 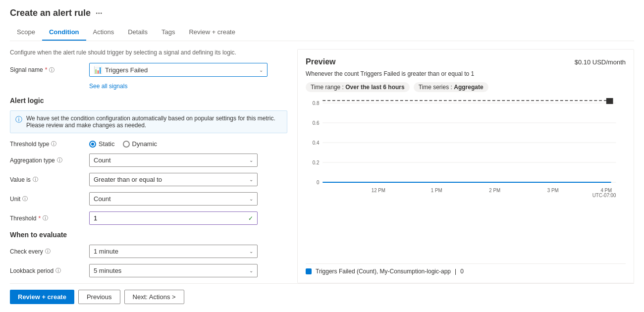 I want to click on time-range-value: Over the last 6 hours, so click(x=375, y=87).